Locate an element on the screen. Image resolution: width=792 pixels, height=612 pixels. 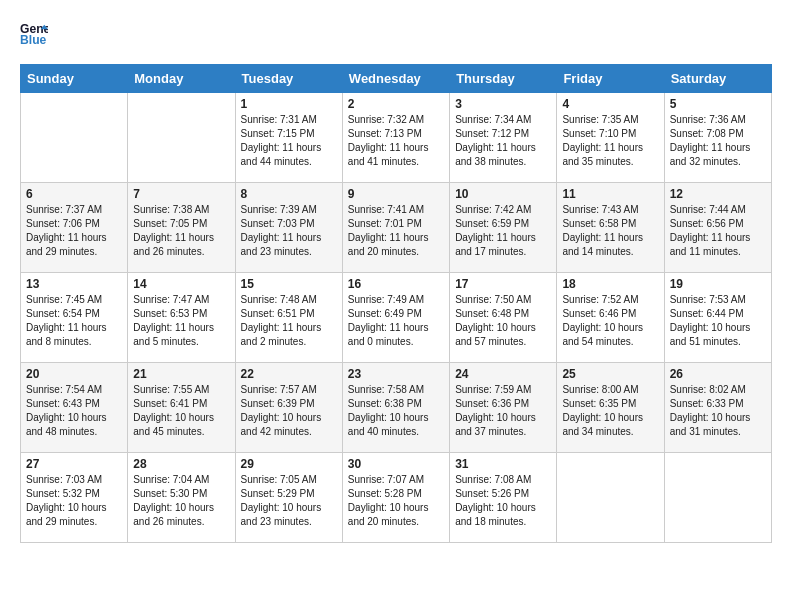
table-row: 6 Sunrise: 7:37 AM Sunset: 7:06 PM Dayli… is located at coordinates (74, 228).